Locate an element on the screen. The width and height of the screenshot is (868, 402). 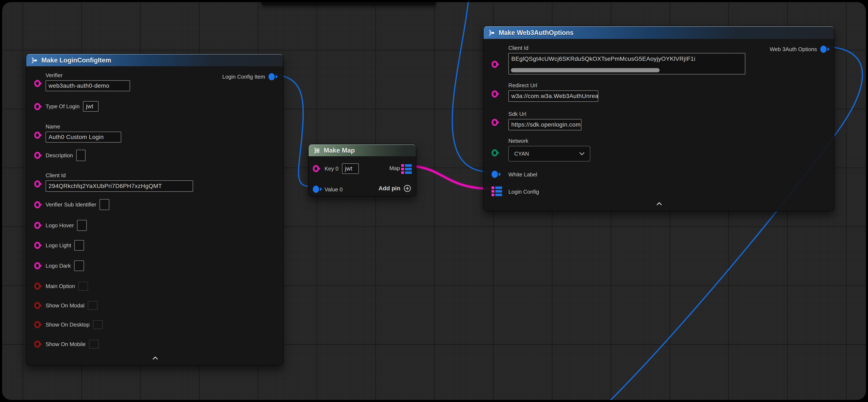
show-on-mobile-checkbox is located at coordinates (94, 344).